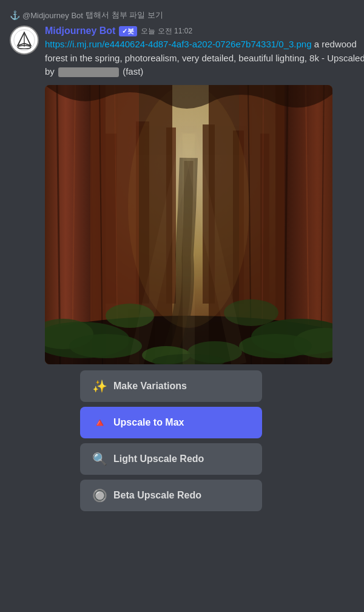  Describe the element at coordinates (99, 459) in the screenshot. I see `light-upscale-redo-icon: 🔍` at that location.